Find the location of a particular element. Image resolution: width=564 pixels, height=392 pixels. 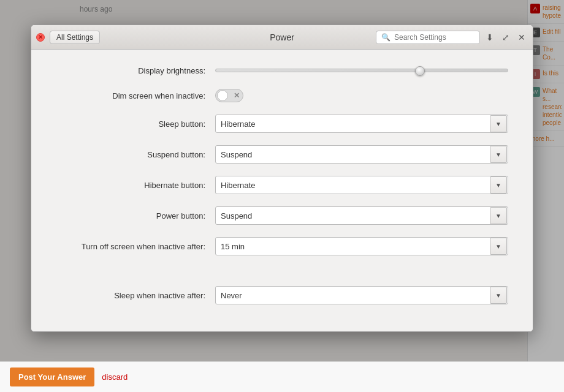

suspend-button-dropdown: Suspend ▼ is located at coordinates (362, 154).